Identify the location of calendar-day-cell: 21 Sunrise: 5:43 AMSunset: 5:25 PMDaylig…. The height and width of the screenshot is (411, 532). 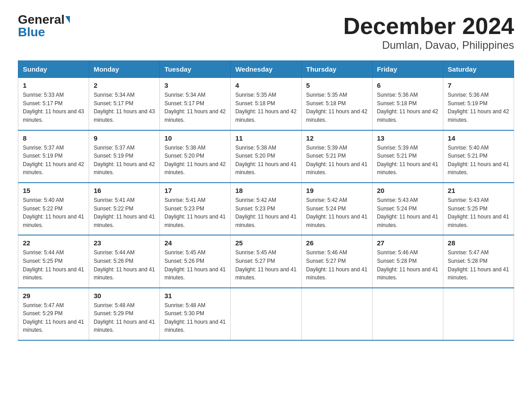
(478, 209).